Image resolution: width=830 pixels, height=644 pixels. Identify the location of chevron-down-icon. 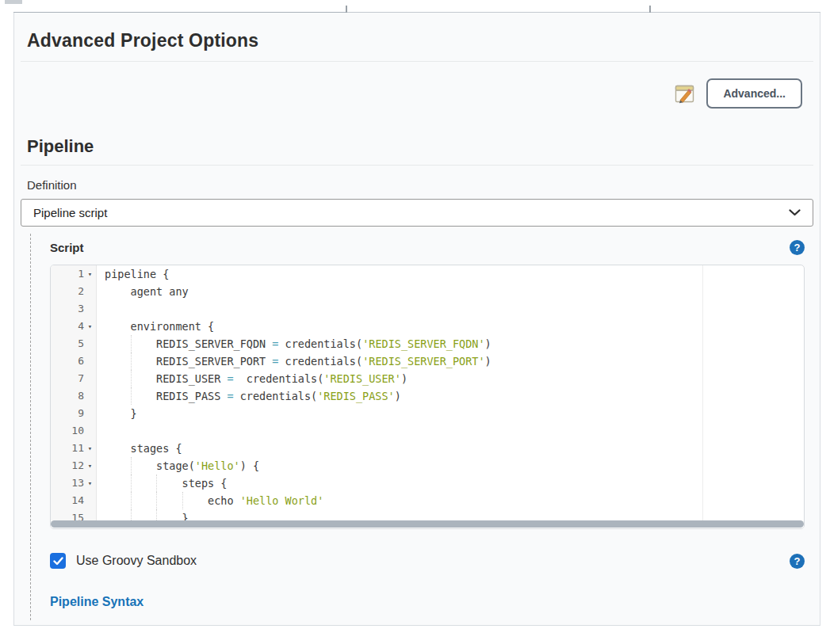
(794, 213).